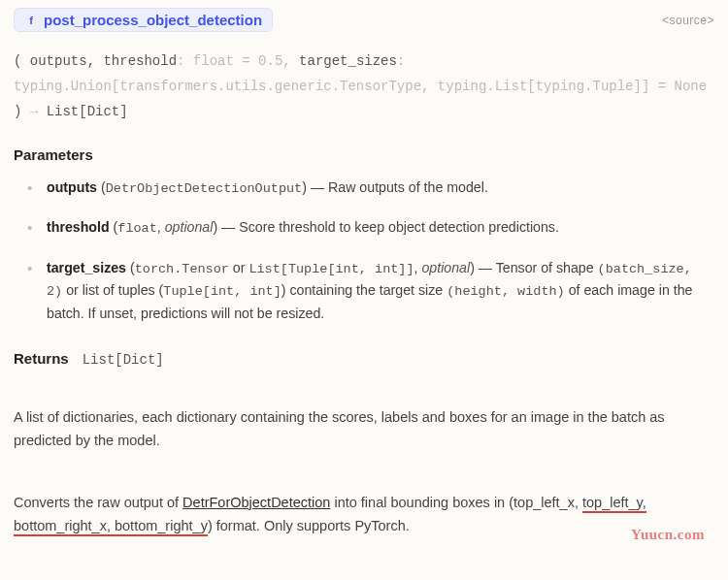  Describe the element at coordinates (239, 268) in the screenshot. I see `param-or: or` at that location.